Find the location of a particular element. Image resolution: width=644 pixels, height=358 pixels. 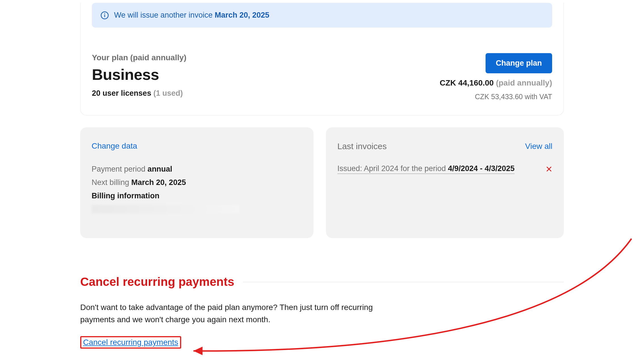

info-icon is located at coordinates (105, 15).